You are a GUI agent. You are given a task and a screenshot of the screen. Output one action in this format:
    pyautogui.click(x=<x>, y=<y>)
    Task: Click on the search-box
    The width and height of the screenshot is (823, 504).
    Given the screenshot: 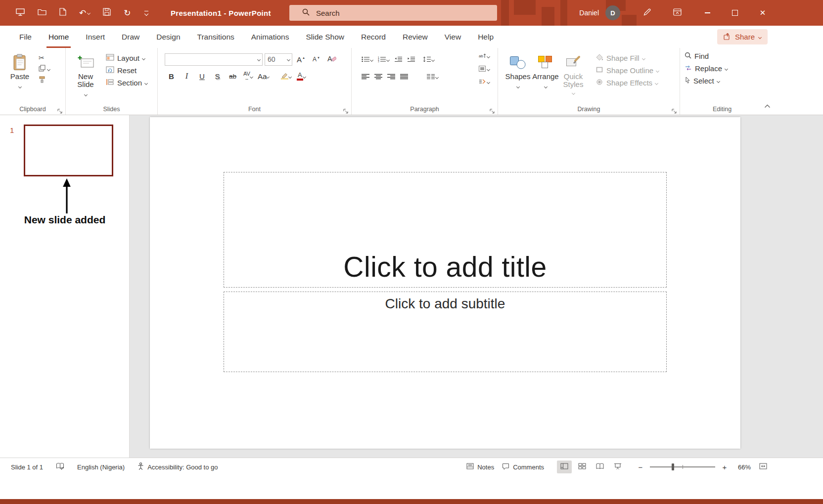 What is the action you would take?
    pyautogui.click(x=393, y=13)
    